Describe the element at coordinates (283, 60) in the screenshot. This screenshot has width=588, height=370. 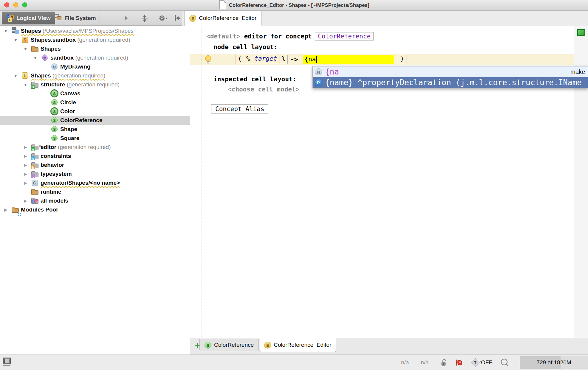
I see `cell-percent-close: %` at that location.